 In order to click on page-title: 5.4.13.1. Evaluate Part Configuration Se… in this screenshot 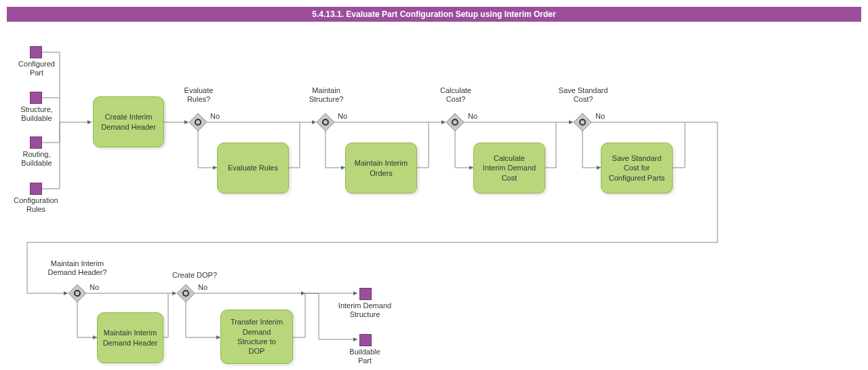, I will do `click(434, 14)`.